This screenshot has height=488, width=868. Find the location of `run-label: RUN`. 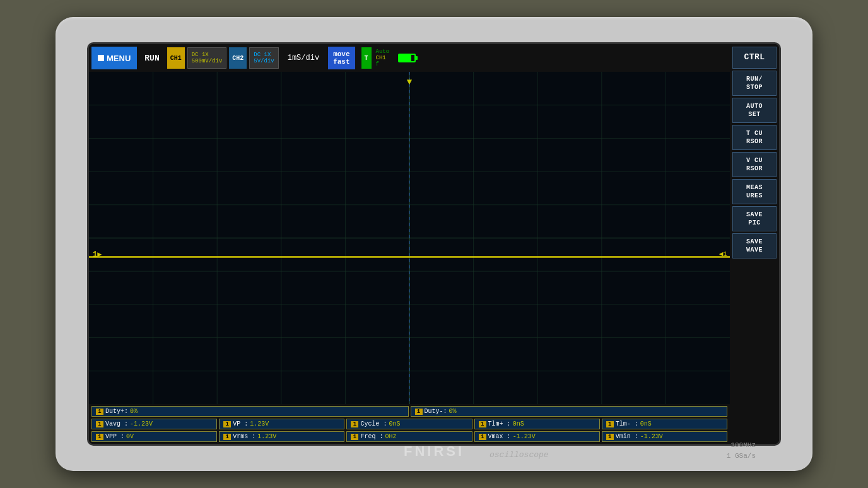

run-label: RUN is located at coordinates (151, 58).